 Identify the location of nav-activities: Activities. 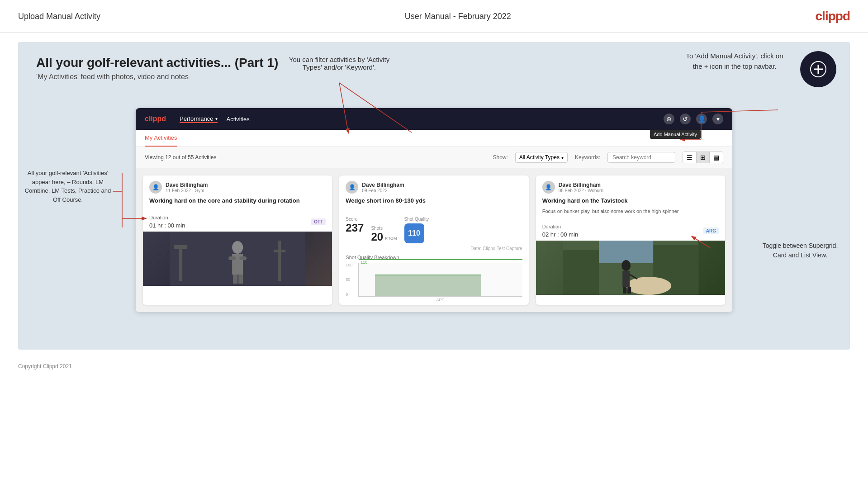
(238, 119).